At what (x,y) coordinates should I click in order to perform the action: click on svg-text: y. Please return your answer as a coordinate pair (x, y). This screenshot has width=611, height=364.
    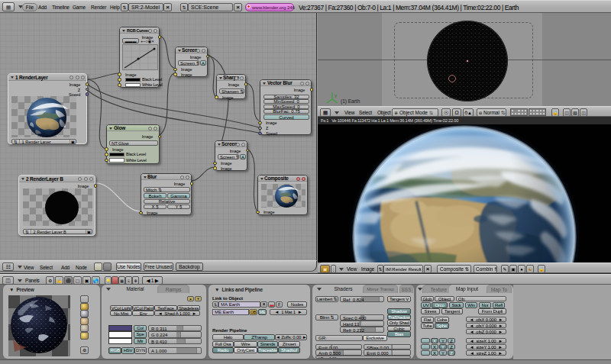
    Looking at the image, I should click on (336, 95).